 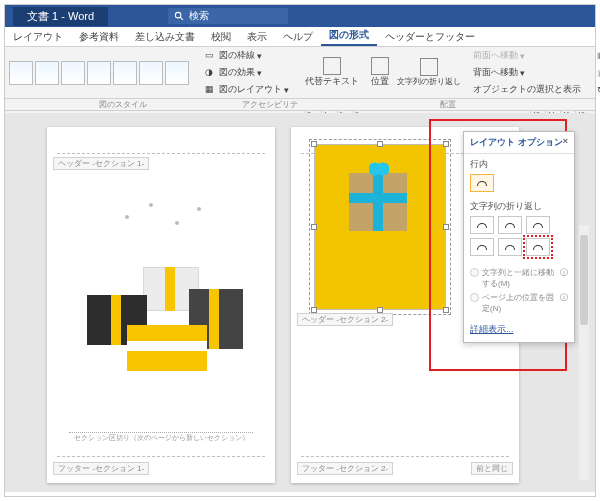 I want to click on position-button: 位置, so click(x=380, y=82).